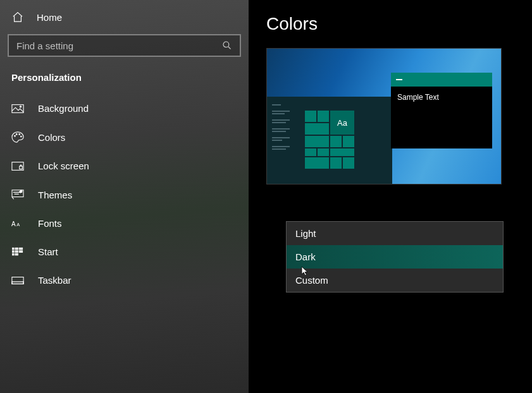 This screenshot has width=532, height=393. I want to click on color-mode-dropdown: Light Dark Custom, so click(395, 257).